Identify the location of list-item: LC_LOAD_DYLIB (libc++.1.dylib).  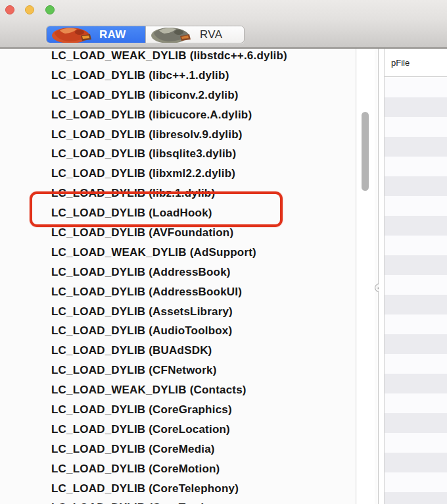
(177, 76).